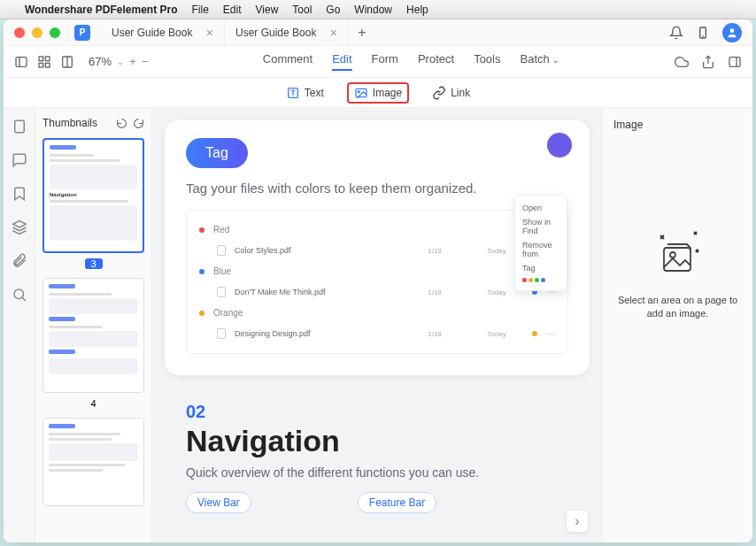 This screenshot has height=546, width=756. I want to click on minimize-window-button, so click(37, 33).